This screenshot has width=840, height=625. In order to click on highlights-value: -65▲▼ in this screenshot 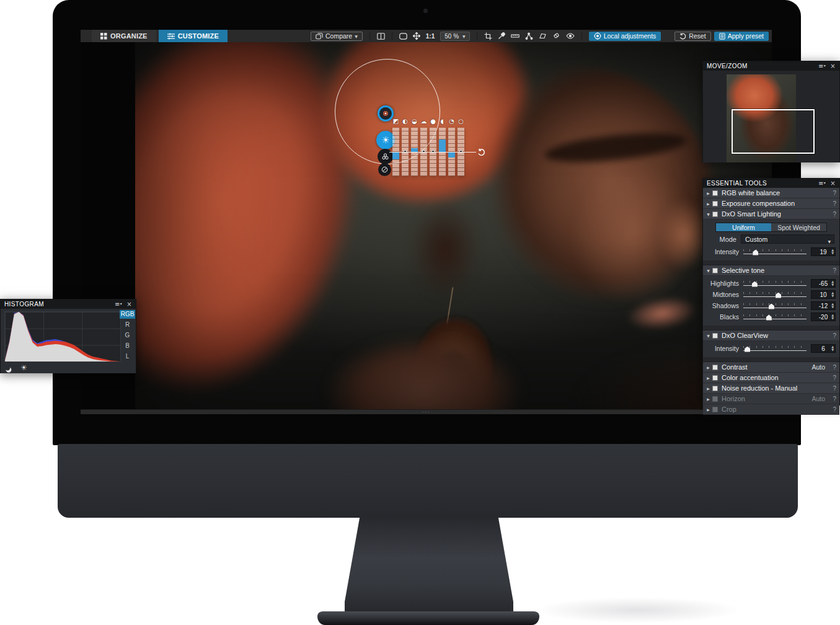, I will do `click(823, 283)`.